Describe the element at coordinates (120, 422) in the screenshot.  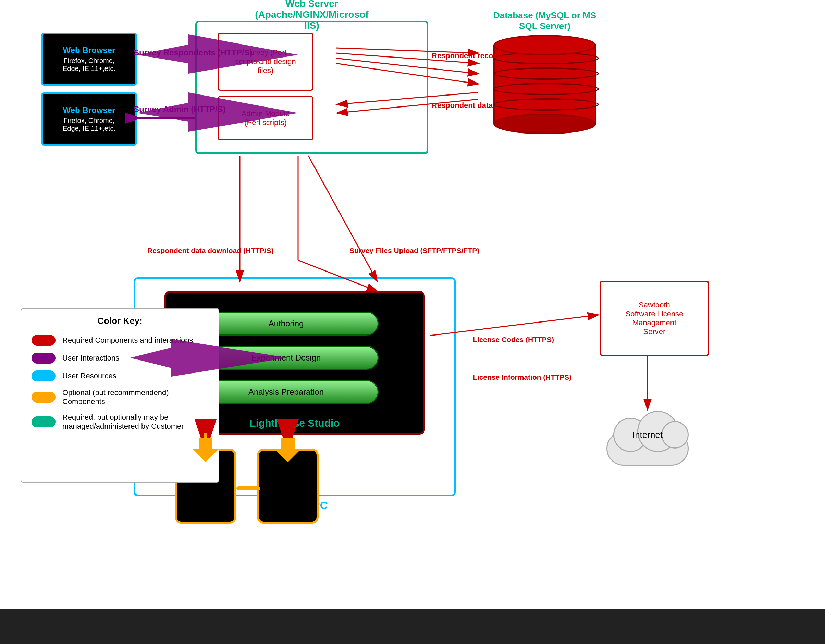
I see `color-key-teal: Required, but optionally may be managed/…` at that location.